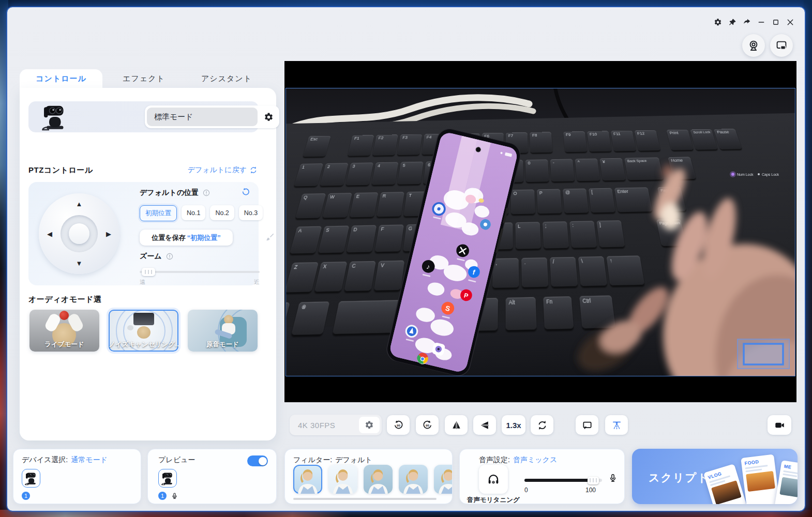 Image resolution: width=812 pixels, height=517 pixels. I want to click on resolution-settings-button, so click(369, 425).